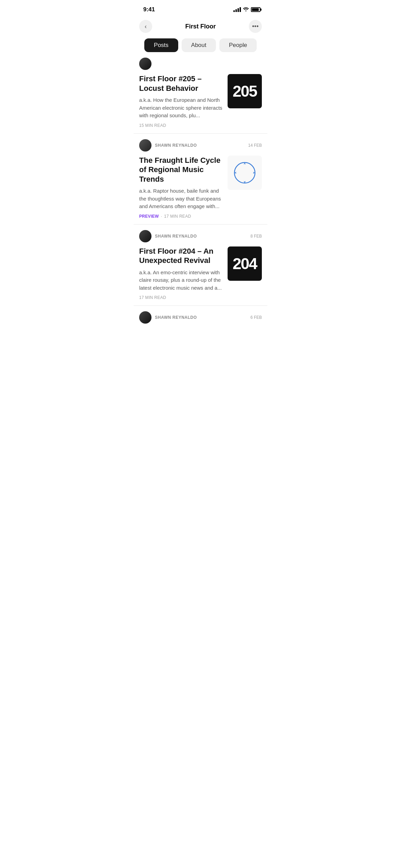  What do you see at coordinates (181, 108) in the screenshot?
I see `post-excerpt-205: a.k.a. How the European and North Americ…` at bounding box center [181, 108].